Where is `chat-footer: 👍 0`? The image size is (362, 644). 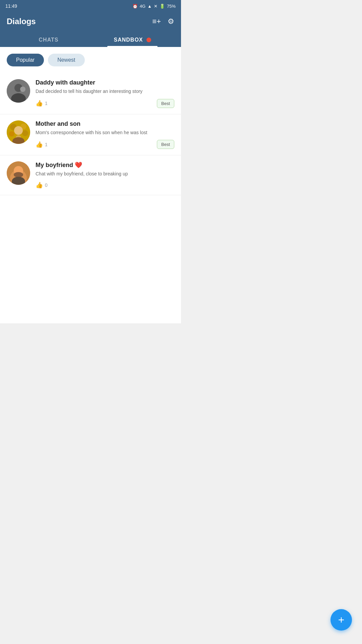
chat-footer: 👍 0 is located at coordinates (105, 185).